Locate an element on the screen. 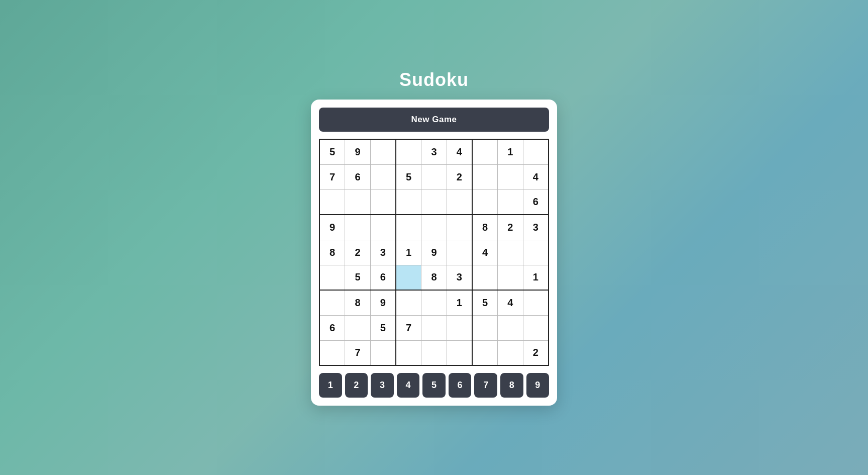 This screenshot has height=475, width=868. number-pad-button-6: 6 is located at coordinates (460, 385).